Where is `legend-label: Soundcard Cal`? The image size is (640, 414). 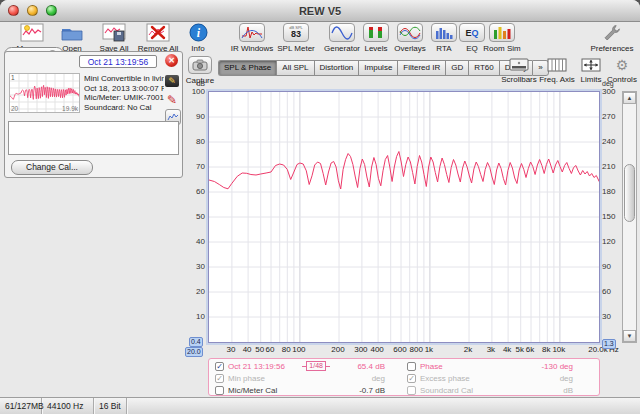
legend-label: Soundcard Cal is located at coordinates (446, 390).